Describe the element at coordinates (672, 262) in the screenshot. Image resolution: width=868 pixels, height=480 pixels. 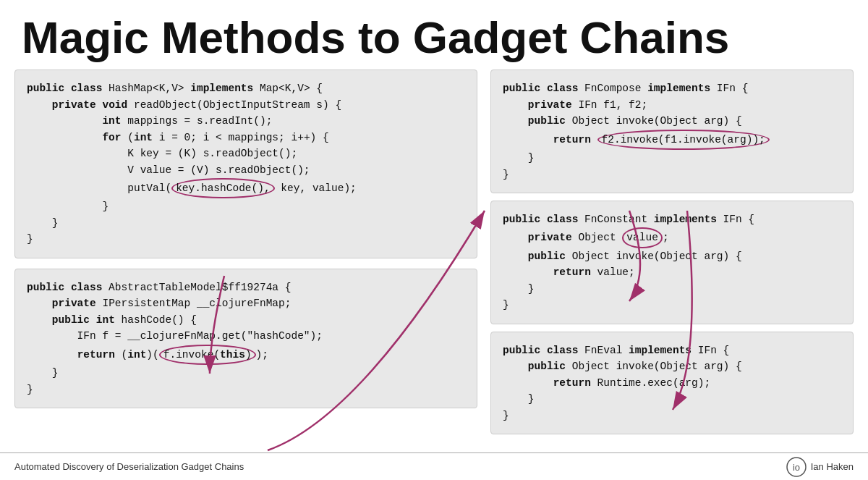
I see `fn-constant-code-box: public class FnConstant implements IFn {…` at that location.